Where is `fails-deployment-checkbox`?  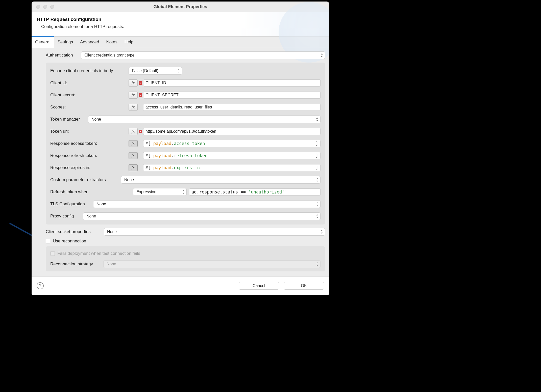
fails-deployment-checkbox is located at coordinates (53, 254).